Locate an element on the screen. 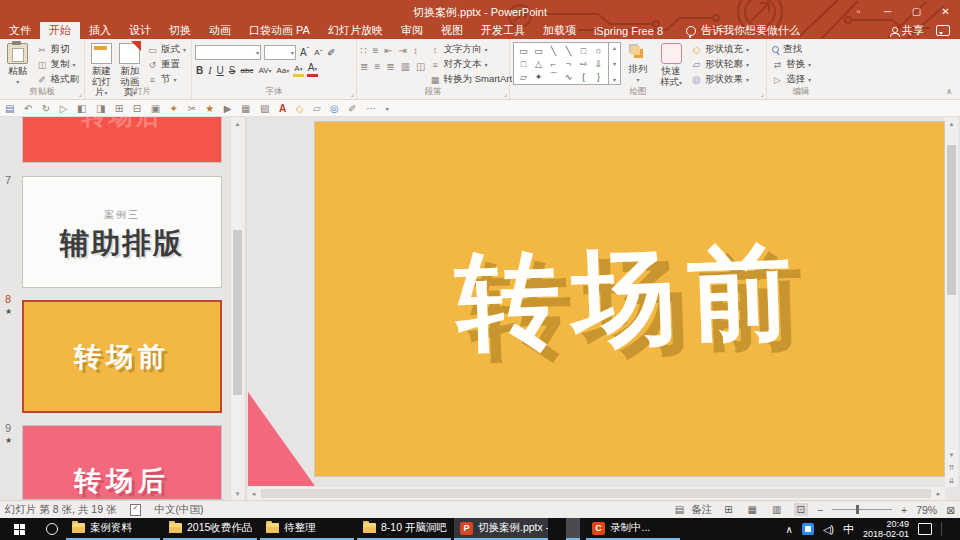 This screenshot has width=960, height=540. font-size-combo: ▾ is located at coordinates (280, 52).